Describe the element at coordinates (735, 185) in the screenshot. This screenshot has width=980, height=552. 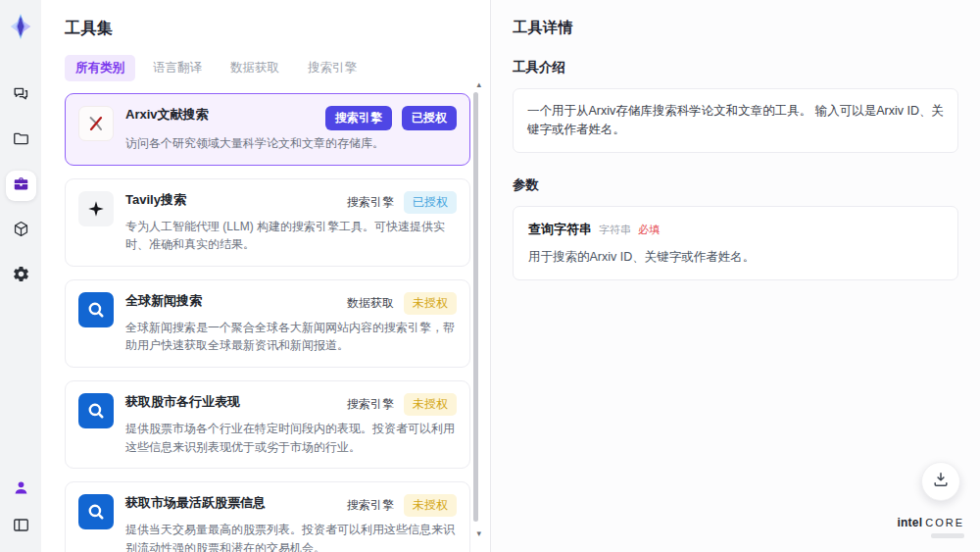
I see `params-heading: 参数` at that location.